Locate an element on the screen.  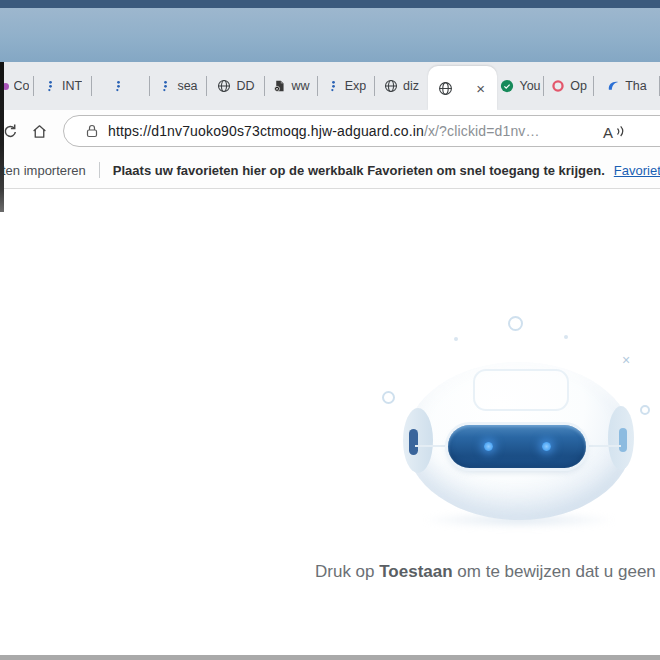
refresh-button is located at coordinates (10, 131).